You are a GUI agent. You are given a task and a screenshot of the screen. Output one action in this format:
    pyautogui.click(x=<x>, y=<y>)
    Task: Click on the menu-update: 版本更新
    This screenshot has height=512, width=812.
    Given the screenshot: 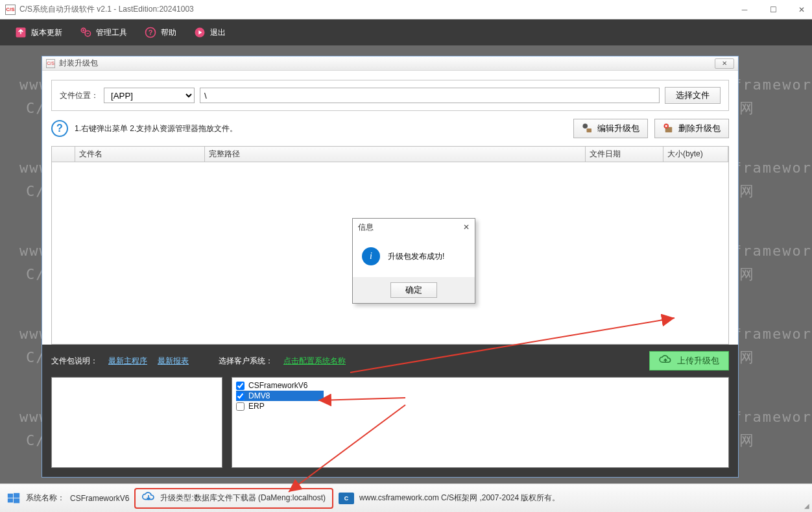 What is the action you would take?
    pyautogui.click(x=38, y=32)
    